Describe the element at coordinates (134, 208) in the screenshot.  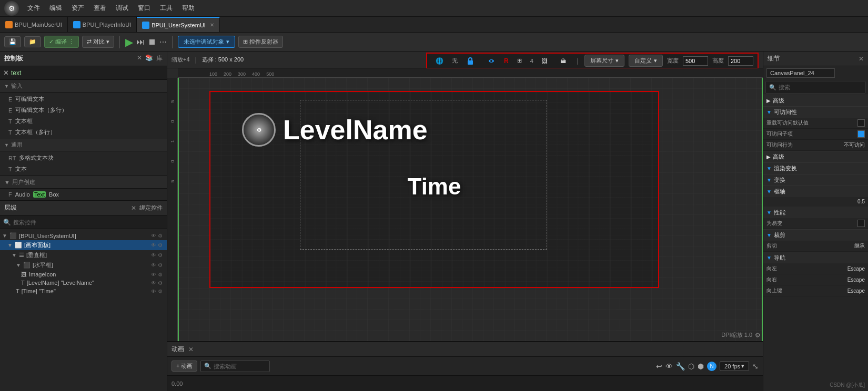
I see `hierarchy-close: ✕` at that location.